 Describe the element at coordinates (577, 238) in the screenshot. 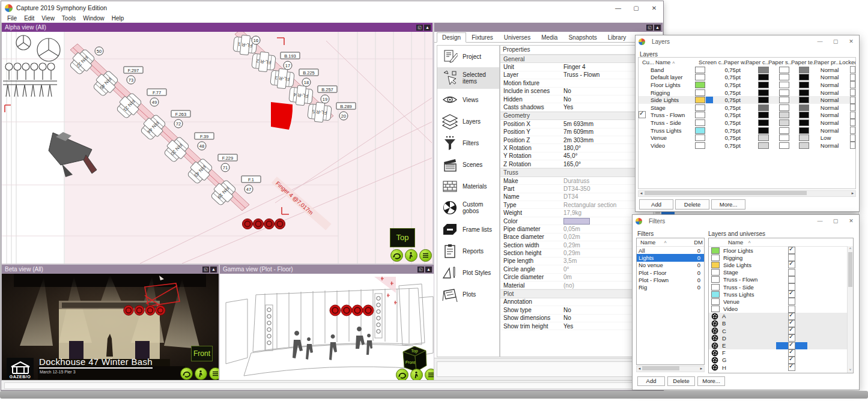

I see `property-row: Brace diameter 0,02m` at that location.